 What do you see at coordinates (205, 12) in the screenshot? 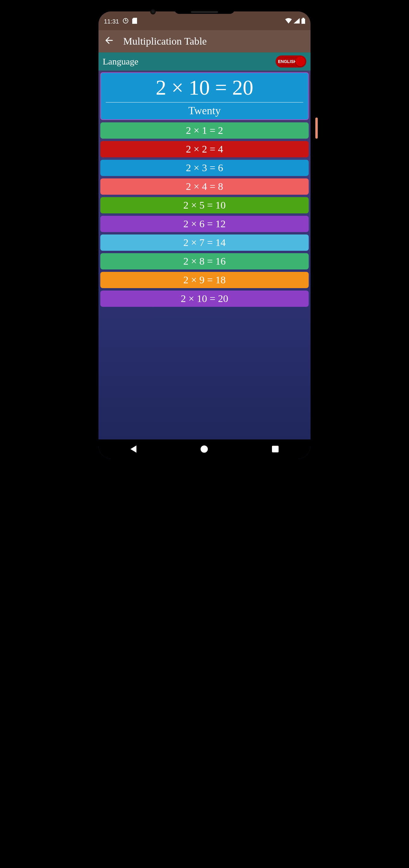
I see `speaker` at bounding box center [205, 12].